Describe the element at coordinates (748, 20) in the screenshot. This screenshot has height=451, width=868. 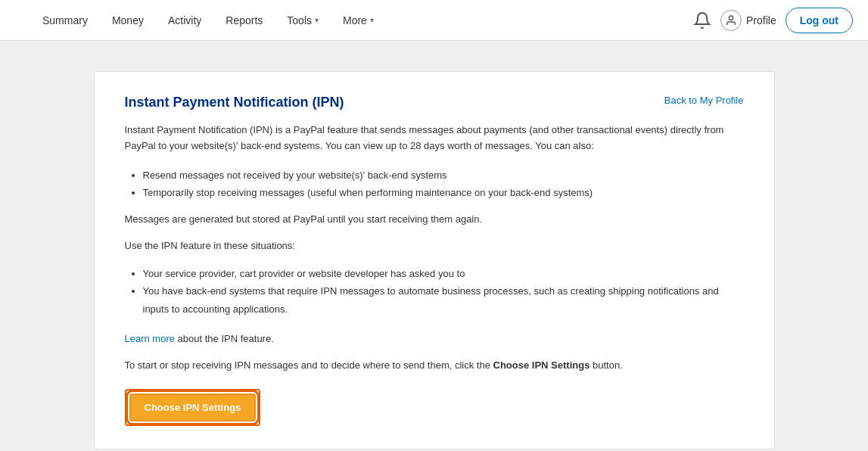
I see `profile-link: Profile` at that location.